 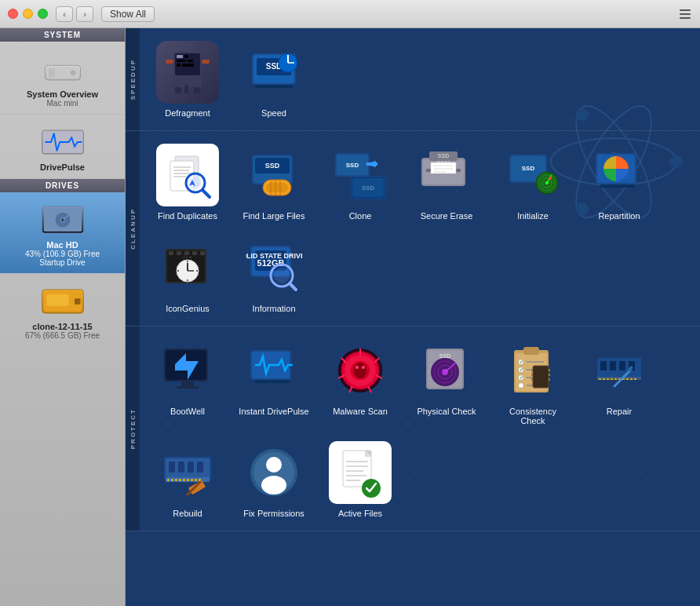 What do you see at coordinates (274, 79) in the screenshot?
I see `tool-speed: SSD Speed` at bounding box center [274, 79].